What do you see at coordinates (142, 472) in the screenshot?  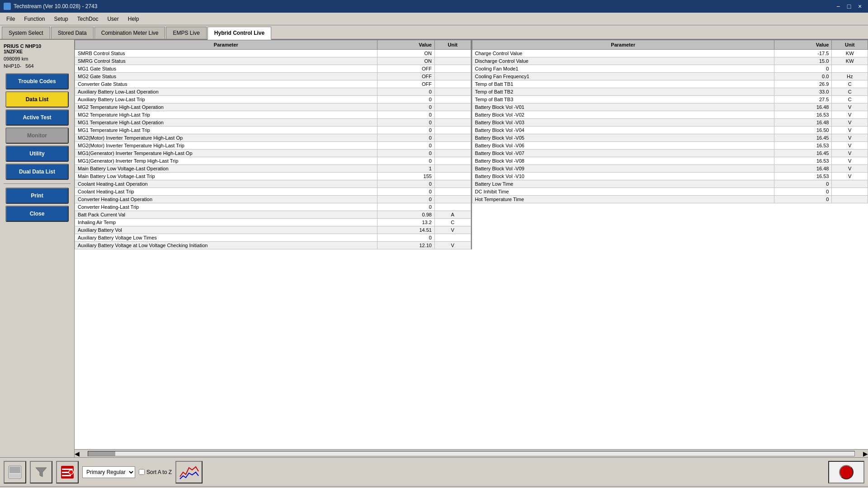 I see `sort-checkbox` at bounding box center [142, 472].